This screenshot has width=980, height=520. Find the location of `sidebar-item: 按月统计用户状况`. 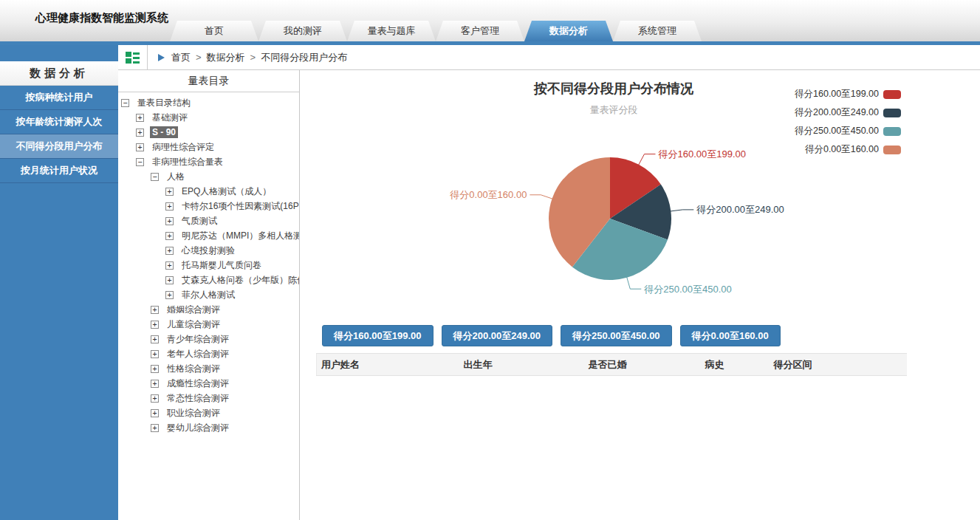

sidebar-item: 按月统计用户状况 is located at coordinates (59, 171).